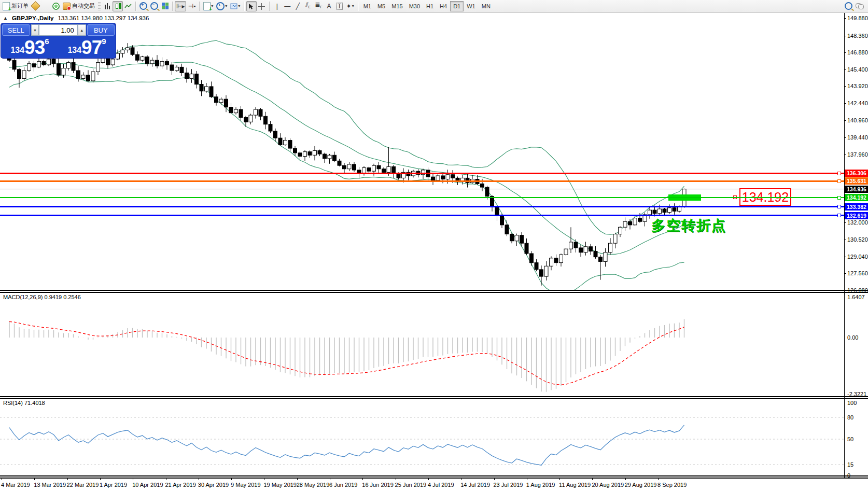  What do you see at coordinates (329, 6) in the screenshot?
I see `arrow-label-button: A` at bounding box center [329, 6].